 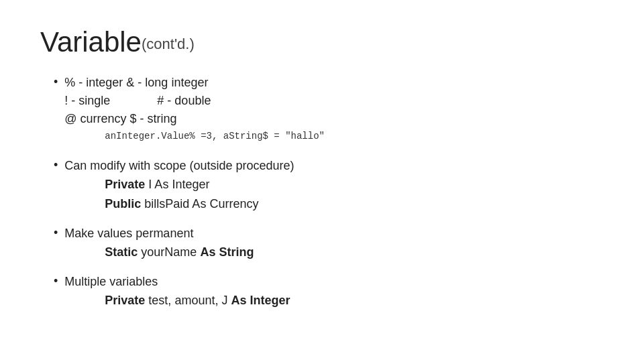 What do you see at coordinates (322, 42) in the screenshot?
I see `slide-title: Variable(cont'd.)` at bounding box center [322, 42].